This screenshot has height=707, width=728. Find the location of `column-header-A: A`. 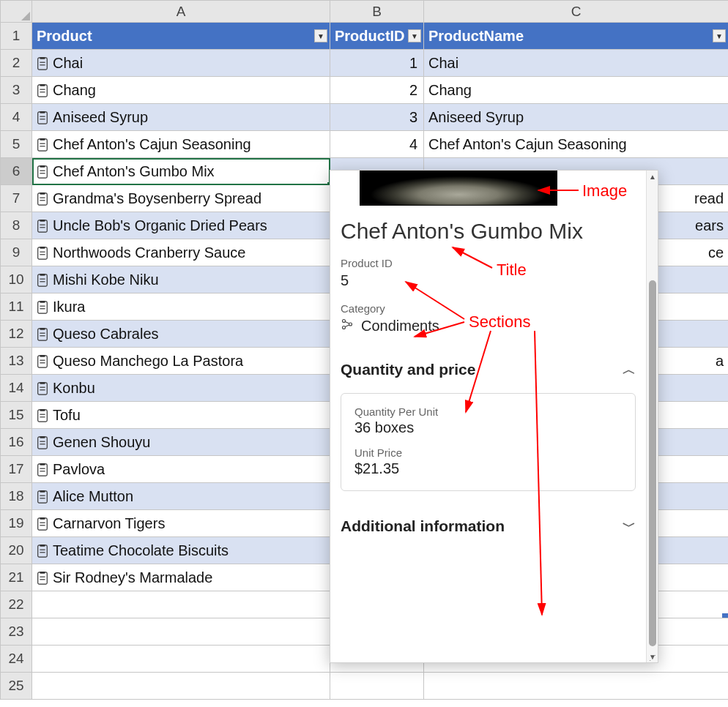

column-header-A: A is located at coordinates (182, 12).